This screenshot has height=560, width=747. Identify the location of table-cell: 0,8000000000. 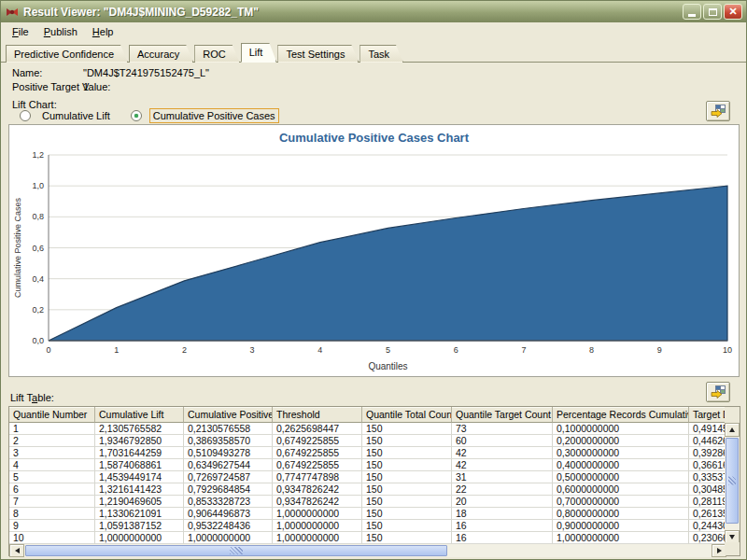
(621, 513).